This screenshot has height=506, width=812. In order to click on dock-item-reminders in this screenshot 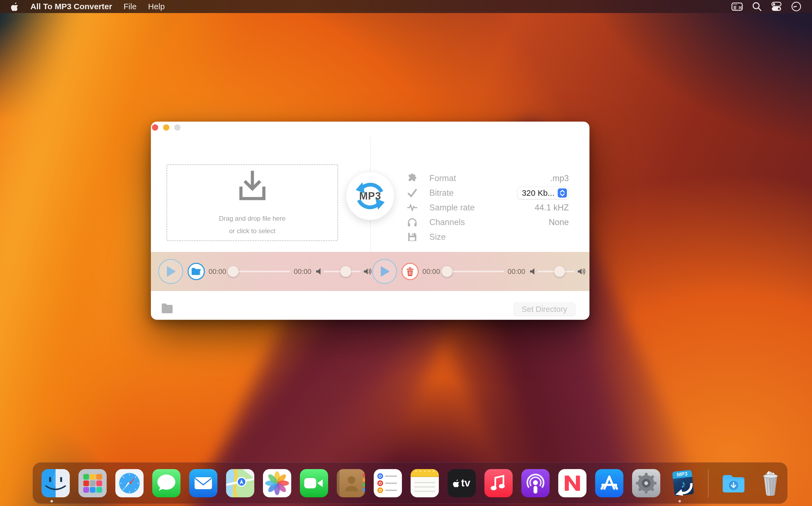, I will do `click(388, 483)`.